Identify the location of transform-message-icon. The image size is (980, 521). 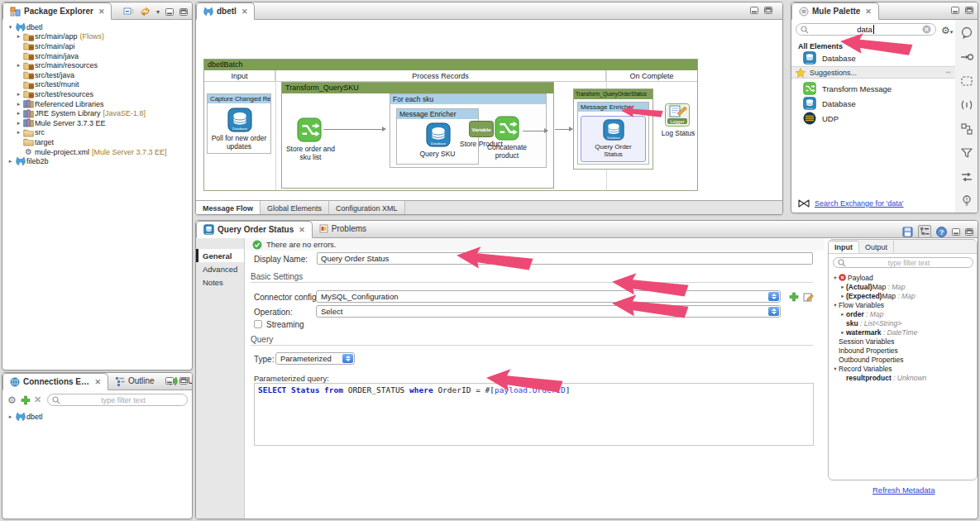
(309, 131).